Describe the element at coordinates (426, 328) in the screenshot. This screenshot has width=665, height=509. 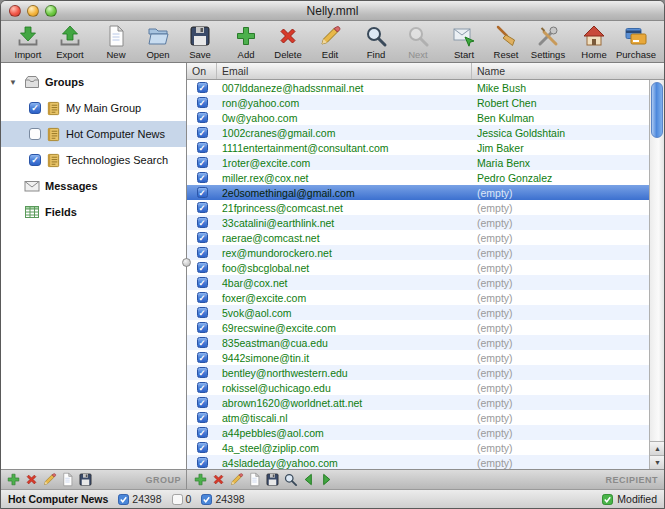
I see `table-row: ✓69recswine@excite.com(empty)` at that location.